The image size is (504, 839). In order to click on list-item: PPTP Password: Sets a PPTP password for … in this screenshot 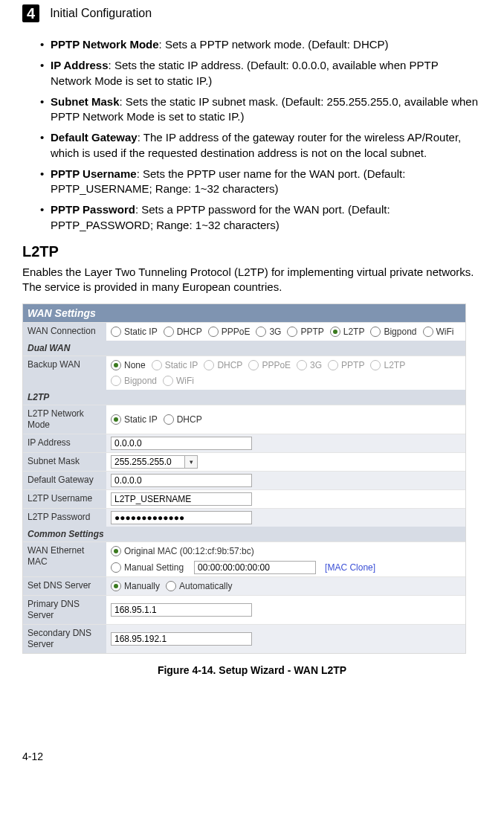, I will do `click(261, 217)`.